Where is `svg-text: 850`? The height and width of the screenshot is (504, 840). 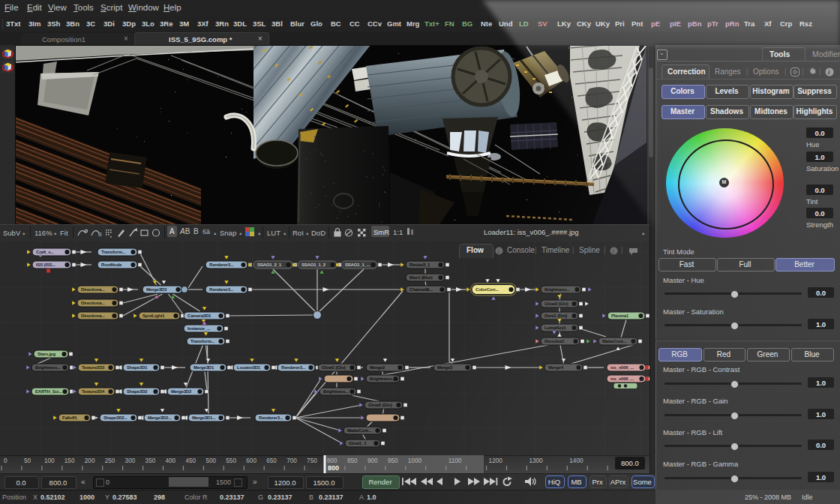
svg-text: 850 is located at coordinates (352, 460).